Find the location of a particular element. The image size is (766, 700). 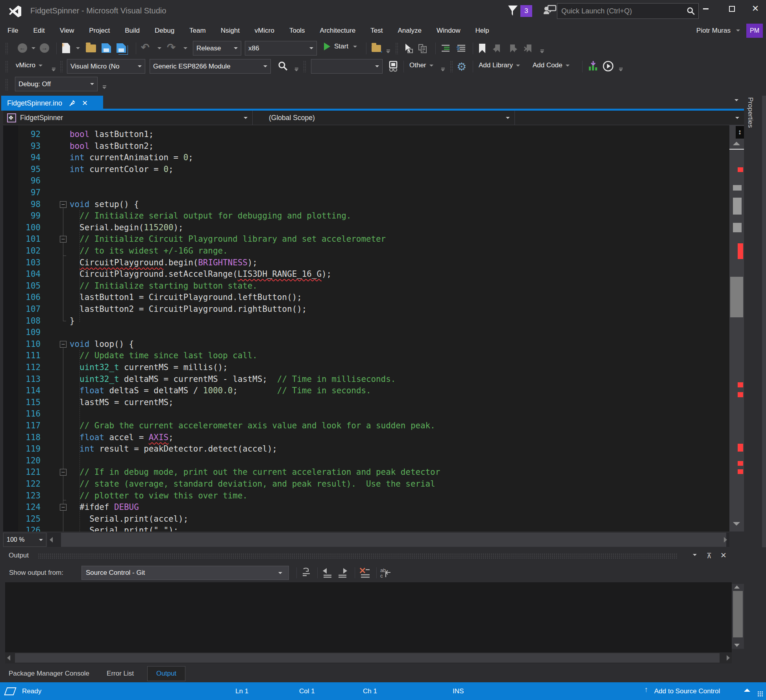

code-line-100: 100 Serial.begin(115200); is located at coordinates (366, 228).